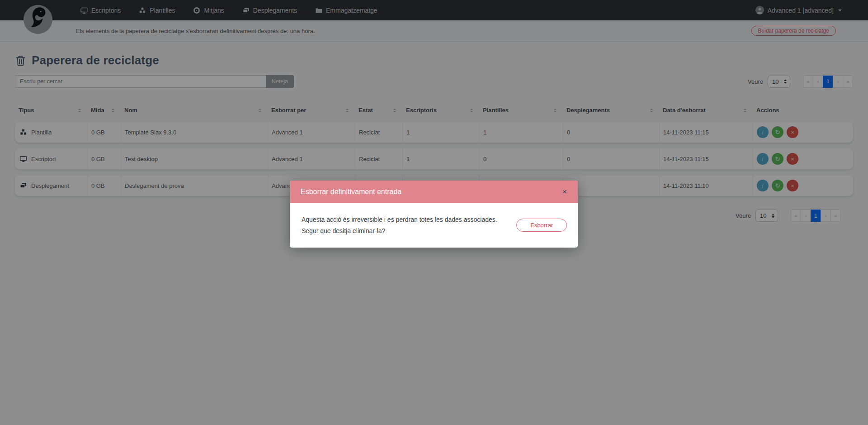 The height and width of the screenshot is (425, 868). Describe the element at coordinates (434, 225) in the screenshot. I see `modal-body: Aquesta acció és irreversible i es perdr…` at that location.